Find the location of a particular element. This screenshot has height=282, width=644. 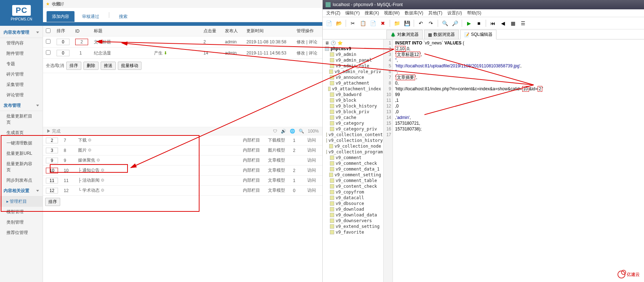

sidebar-item-manage-content: 管理内容 is located at coordinates (21, 43).